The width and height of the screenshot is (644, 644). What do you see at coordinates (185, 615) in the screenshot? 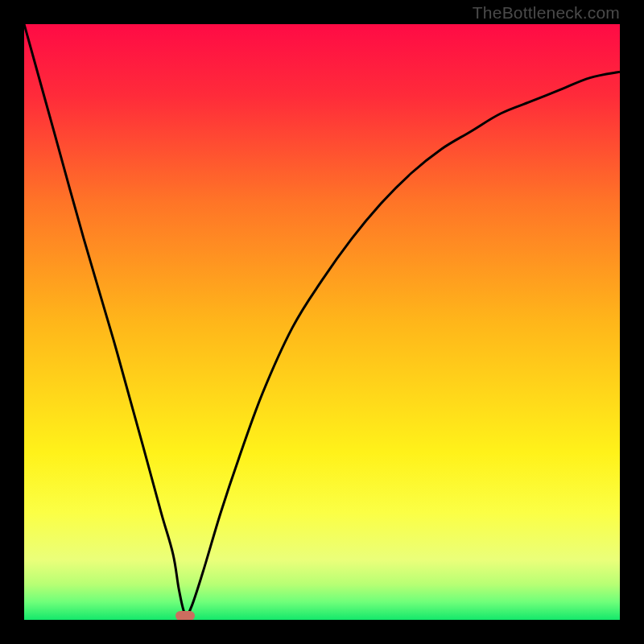
I see `optimal-marker` at bounding box center [185, 615].